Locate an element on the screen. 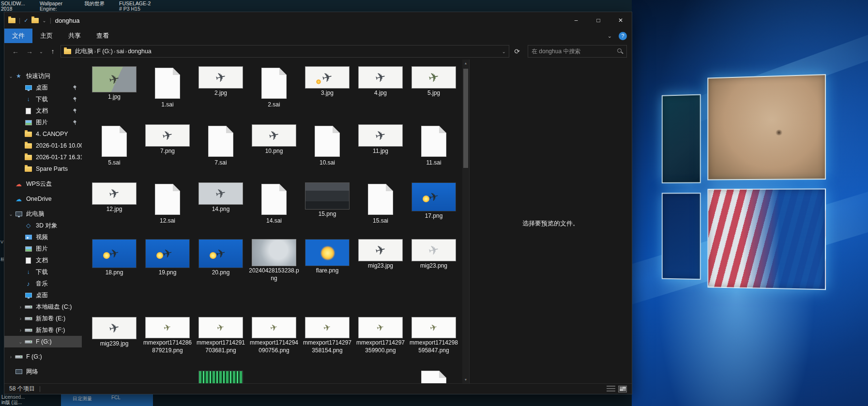  scrollbar-track is located at coordinates (466, 222).